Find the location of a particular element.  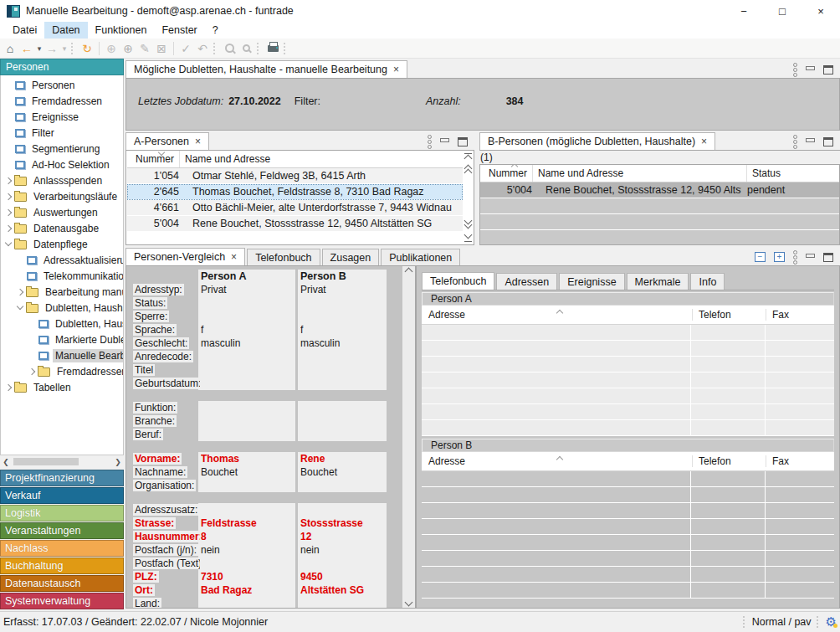

tree-item-filter: Filter is located at coordinates (62, 132).